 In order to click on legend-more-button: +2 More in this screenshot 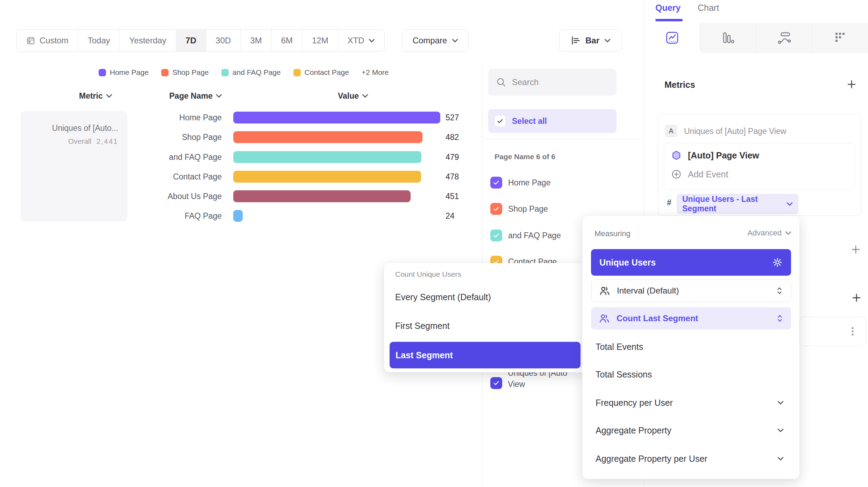, I will do `click(375, 72)`.